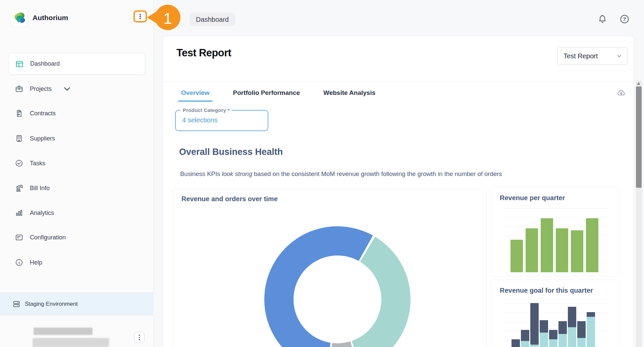  What do you see at coordinates (19, 188) in the screenshot?
I see `bank-search-icon` at bounding box center [19, 188].